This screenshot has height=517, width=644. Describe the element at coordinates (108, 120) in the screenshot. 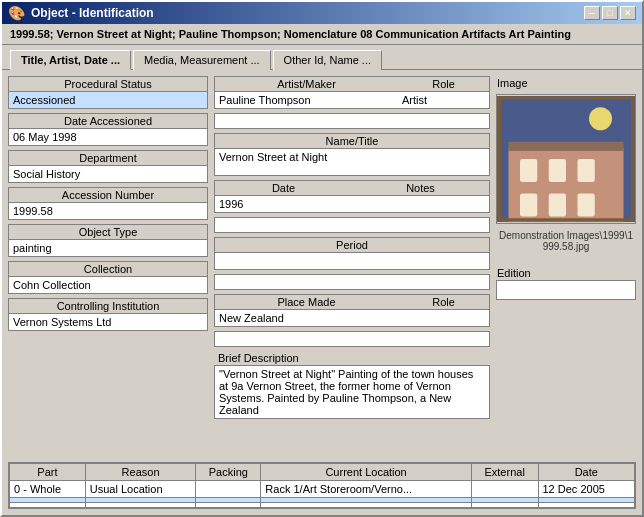

I see `date-accessioned-label: Date Accessioned` at that location.